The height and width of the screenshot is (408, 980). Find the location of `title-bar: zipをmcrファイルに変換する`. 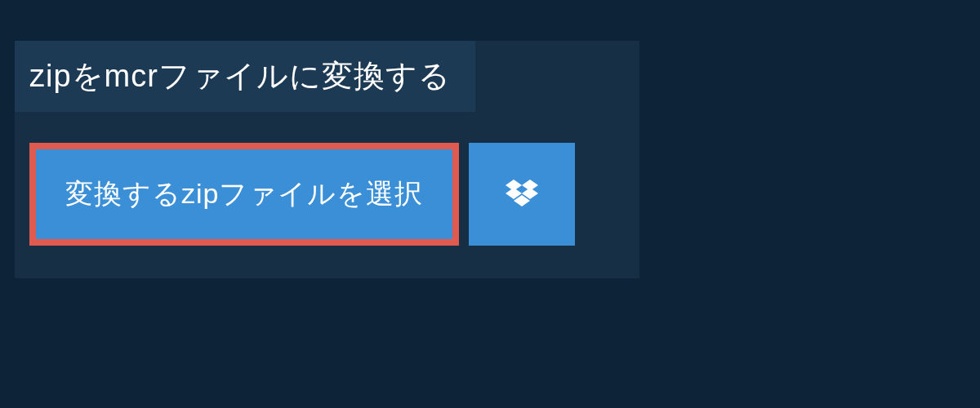

title-bar: zipをmcrファイルに変換する is located at coordinates (245, 77).